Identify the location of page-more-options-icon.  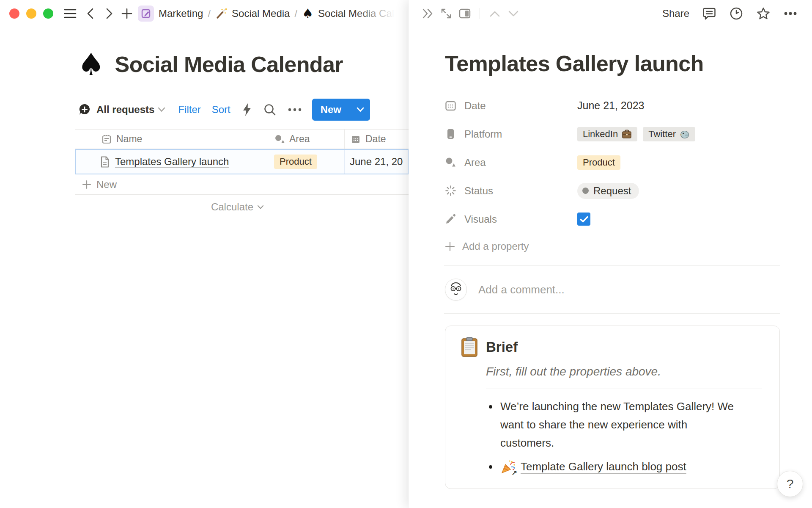
(790, 14).